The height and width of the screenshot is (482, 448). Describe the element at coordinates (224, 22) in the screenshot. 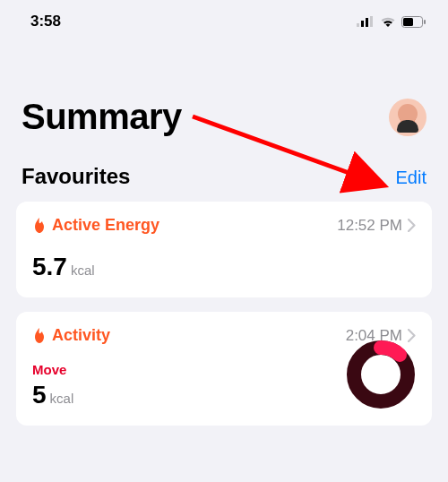

I see `status-bar: 3:58` at that location.